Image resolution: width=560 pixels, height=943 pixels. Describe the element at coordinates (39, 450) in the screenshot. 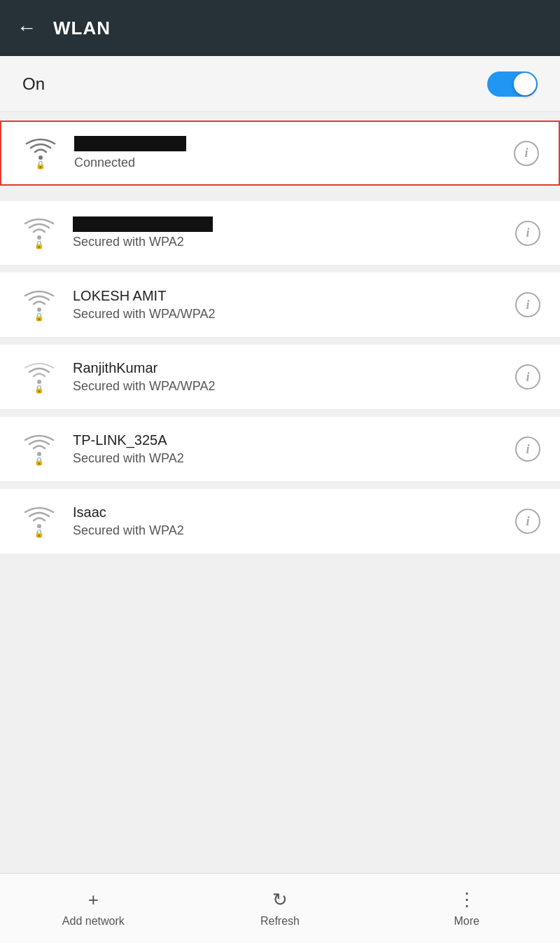

I see `wifi-signal-icon-4: 🔒` at that location.